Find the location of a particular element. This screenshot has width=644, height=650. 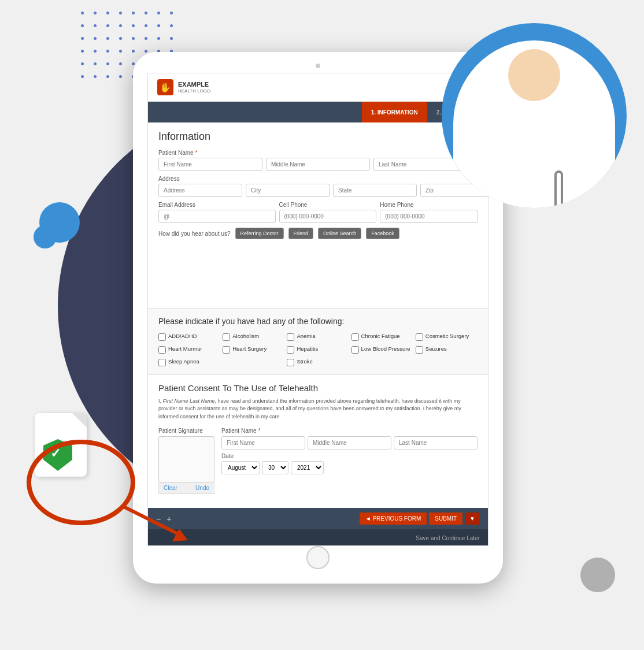

form-action-buttons: ◄ PREVIOUS FORM SUBMIT ▼ is located at coordinates (420, 519).